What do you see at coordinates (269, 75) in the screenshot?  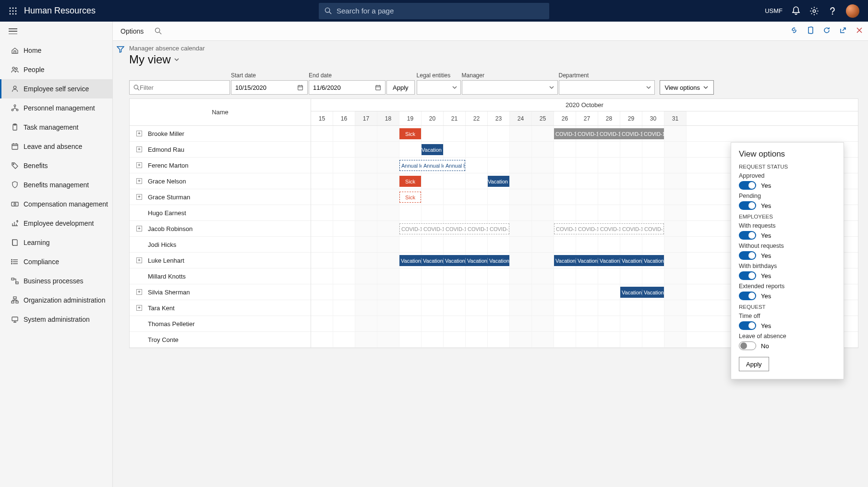 I see `start-date-label: Start date` at bounding box center [269, 75].